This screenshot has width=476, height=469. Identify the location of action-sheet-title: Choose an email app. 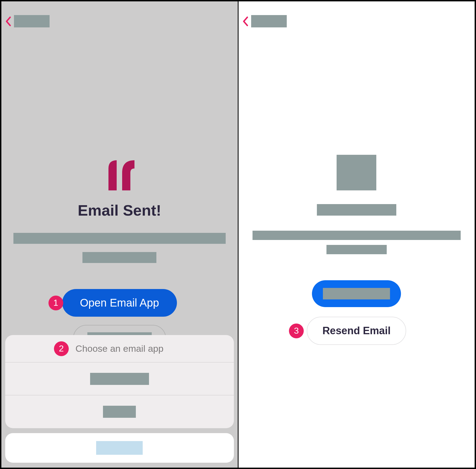
(119, 348).